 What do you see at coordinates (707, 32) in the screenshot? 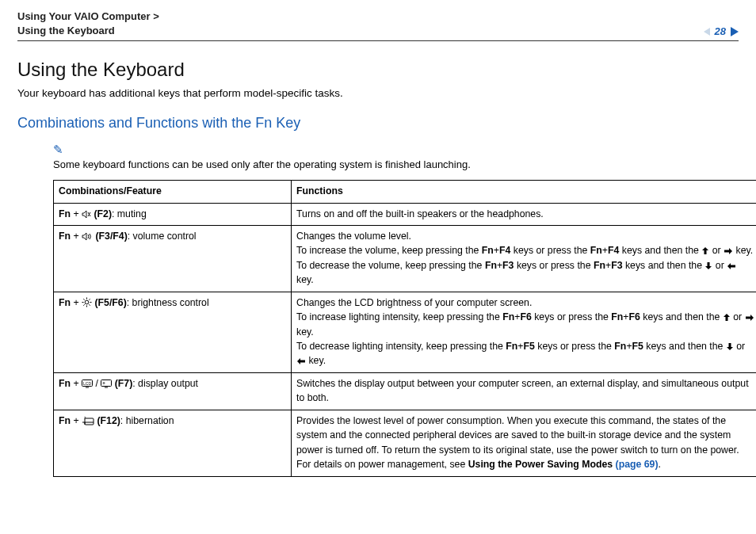
I see `prev-page-icon` at bounding box center [707, 32].